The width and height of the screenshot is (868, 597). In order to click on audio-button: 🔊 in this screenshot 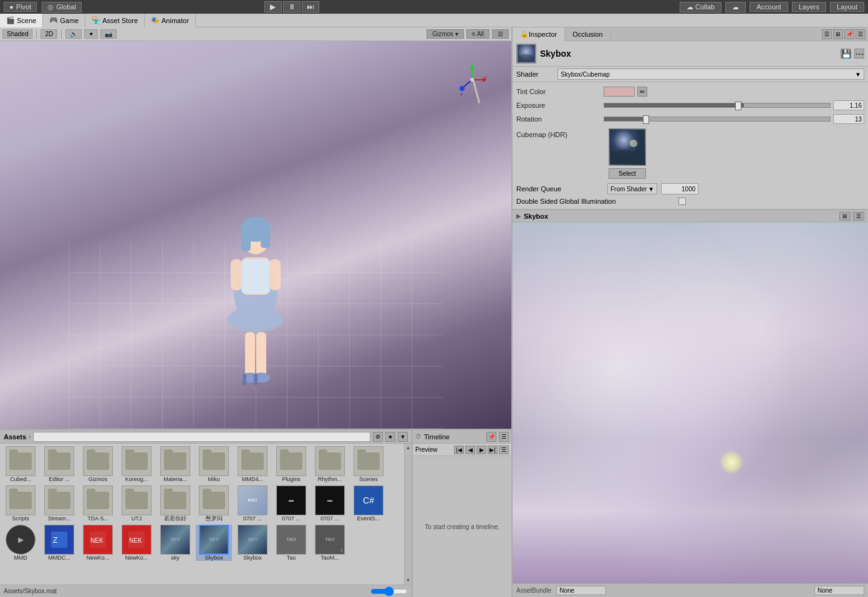, I will do `click(74, 34)`.